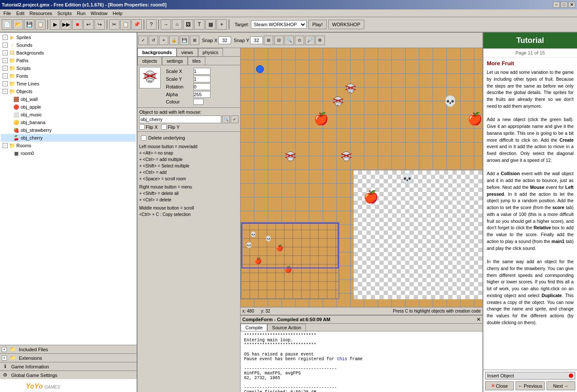  I want to click on compile-close-btn: ✕, so click(479, 319).